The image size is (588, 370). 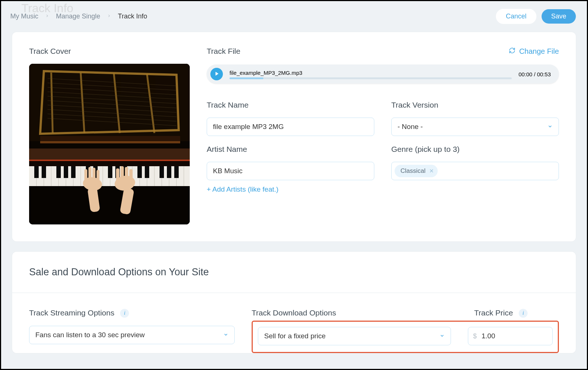 I want to click on track-cover-label: Track Cover, so click(x=109, y=51).